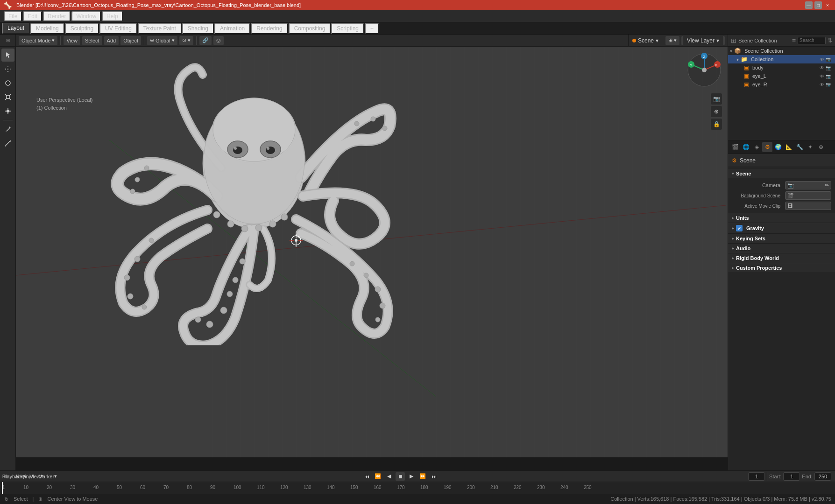 Image resolution: width=835 pixels, height=504 pixels. I want to click on stop-btn: ⏹, so click(400, 476).